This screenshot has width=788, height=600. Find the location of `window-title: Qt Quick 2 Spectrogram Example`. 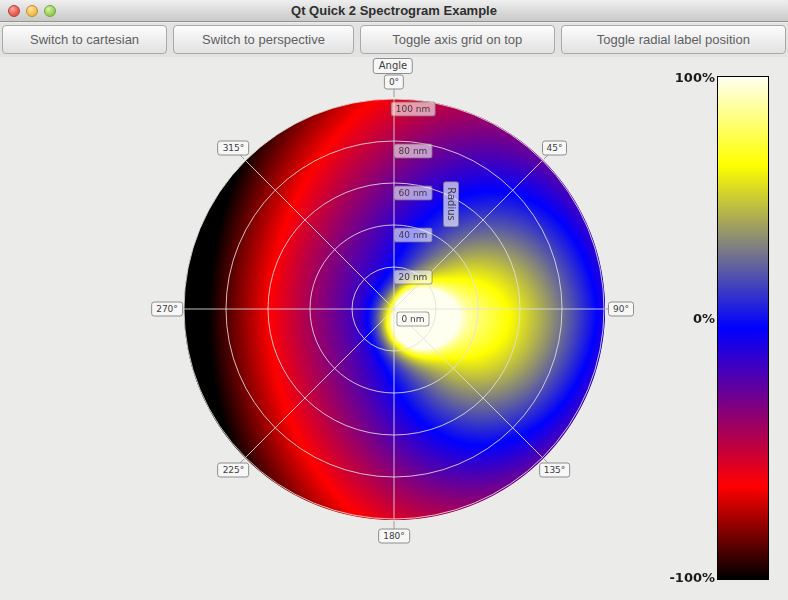

window-title: Qt Quick 2 Spectrogram Example is located at coordinates (394, 10).